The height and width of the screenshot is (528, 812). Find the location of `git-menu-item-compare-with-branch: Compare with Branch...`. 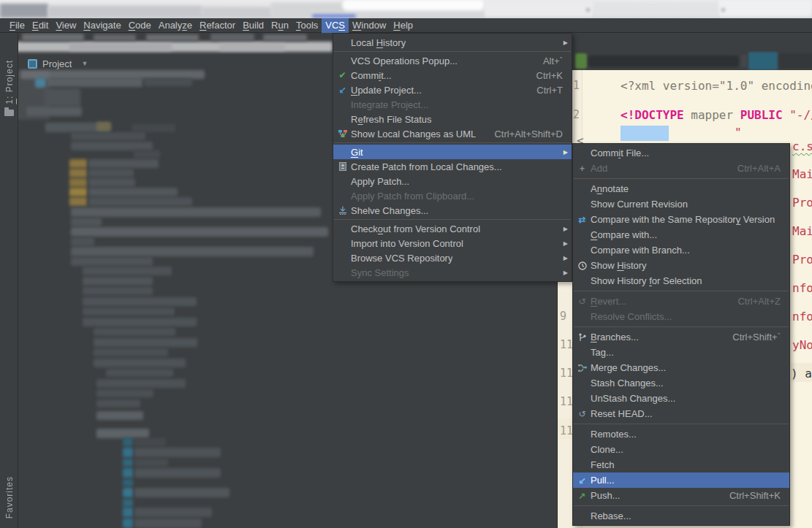

git-menu-item-compare-with-branch: Compare with Branch... is located at coordinates (681, 250).